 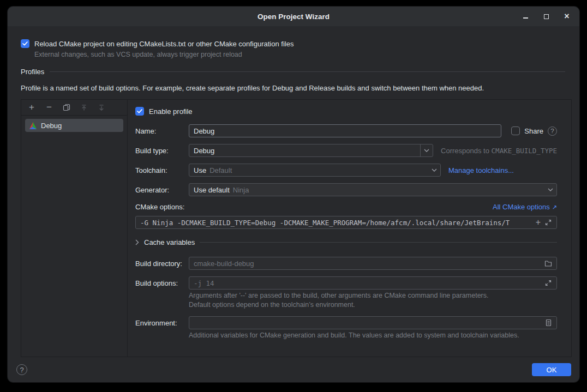 What do you see at coordinates (370, 336) in the screenshot?
I see `environment-hint: Additional variables for CMake generatio…` at bounding box center [370, 336].